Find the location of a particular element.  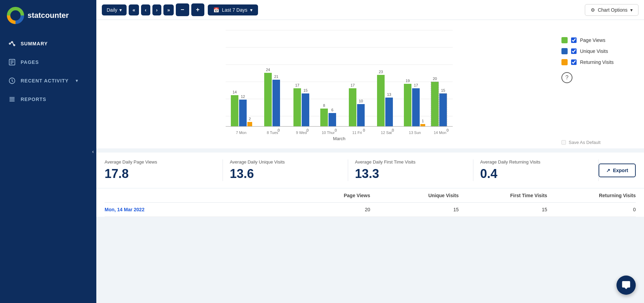

svg-text: 6 is located at coordinates (332, 110).